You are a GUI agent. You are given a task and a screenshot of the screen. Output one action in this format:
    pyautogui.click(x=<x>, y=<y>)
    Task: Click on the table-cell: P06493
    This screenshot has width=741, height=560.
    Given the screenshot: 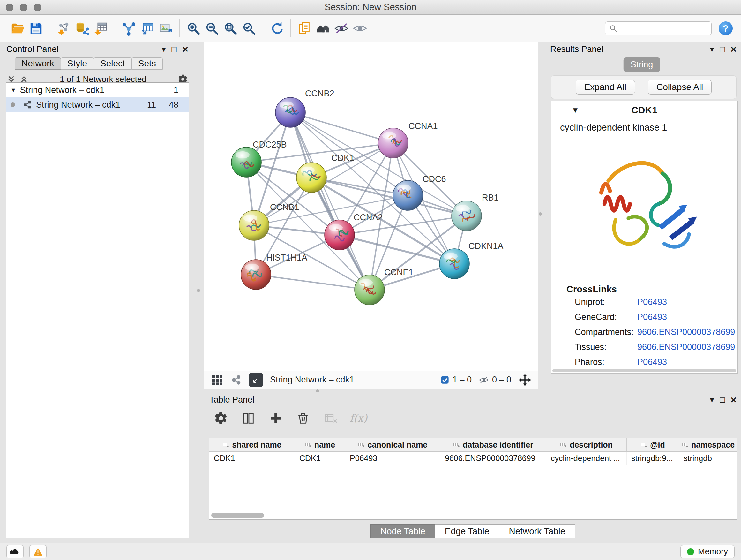 What is the action you would take?
    pyautogui.click(x=393, y=458)
    